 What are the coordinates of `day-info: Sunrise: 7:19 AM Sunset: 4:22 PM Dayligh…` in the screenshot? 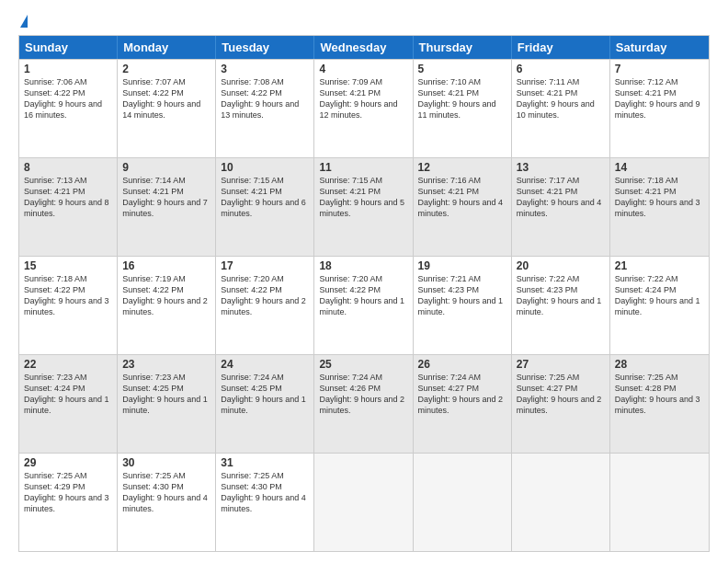 It's located at (166, 296).